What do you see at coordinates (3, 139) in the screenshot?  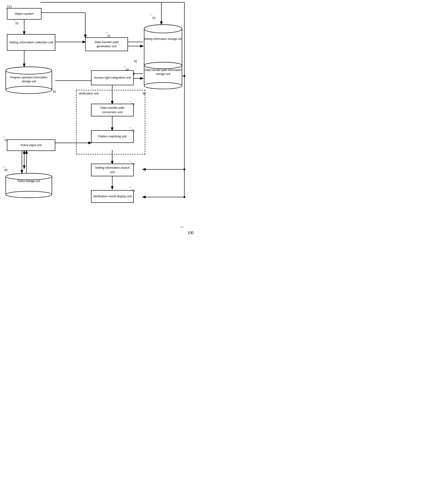 I see `ref-10-squiggle: ⌒` at bounding box center [3, 139].